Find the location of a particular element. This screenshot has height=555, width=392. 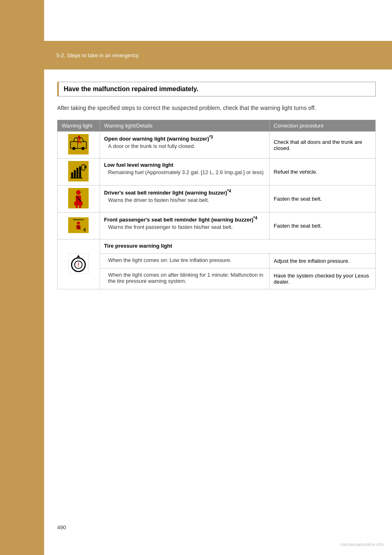

svg-text: 4 is located at coordinates (85, 230).